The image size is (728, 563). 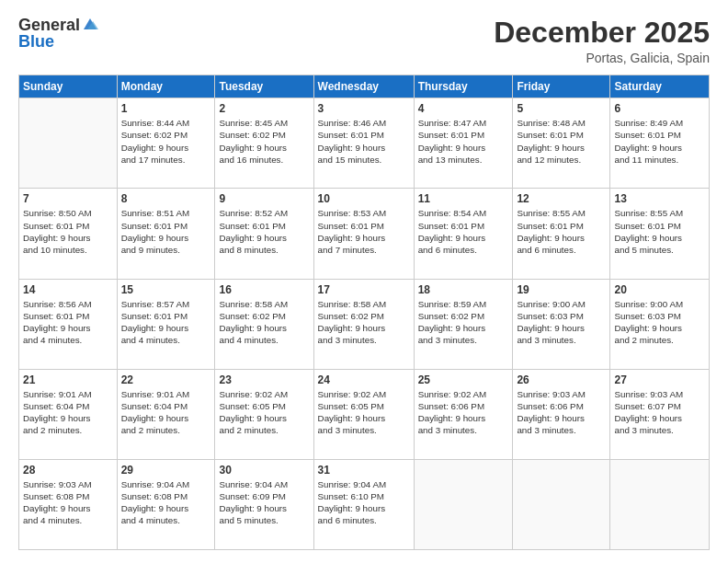 I want to click on day-number: 30, so click(x=264, y=470).